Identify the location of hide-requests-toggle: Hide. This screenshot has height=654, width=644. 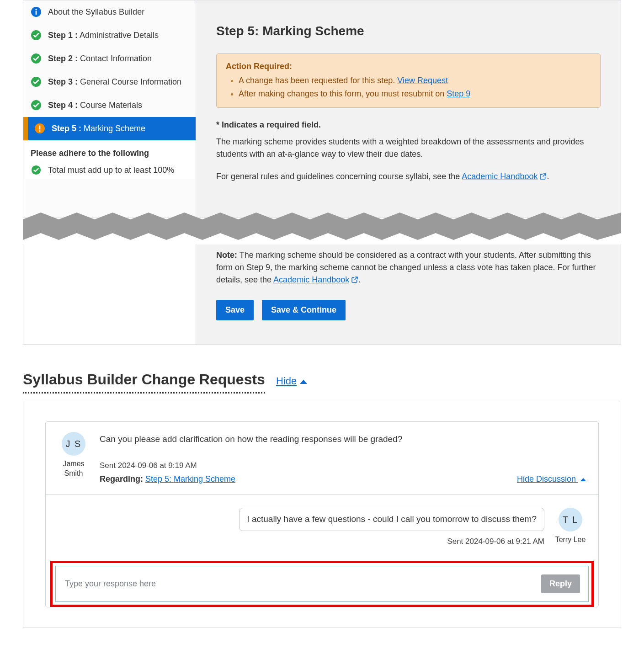
(292, 381).